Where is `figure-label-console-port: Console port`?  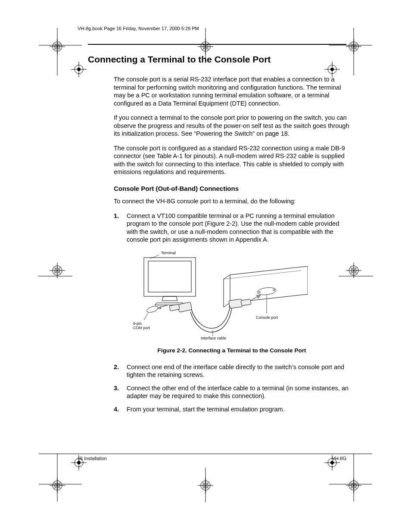 figure-label-console-port: Console port is located at coordinates (267, 317).